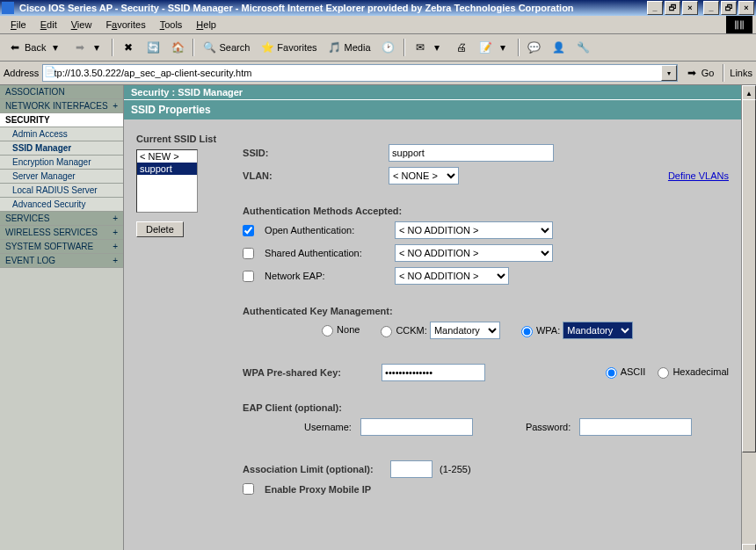  Describe the element at coordinates (327, 330) in the screenshot. I see `akm-none-radio` at that location.